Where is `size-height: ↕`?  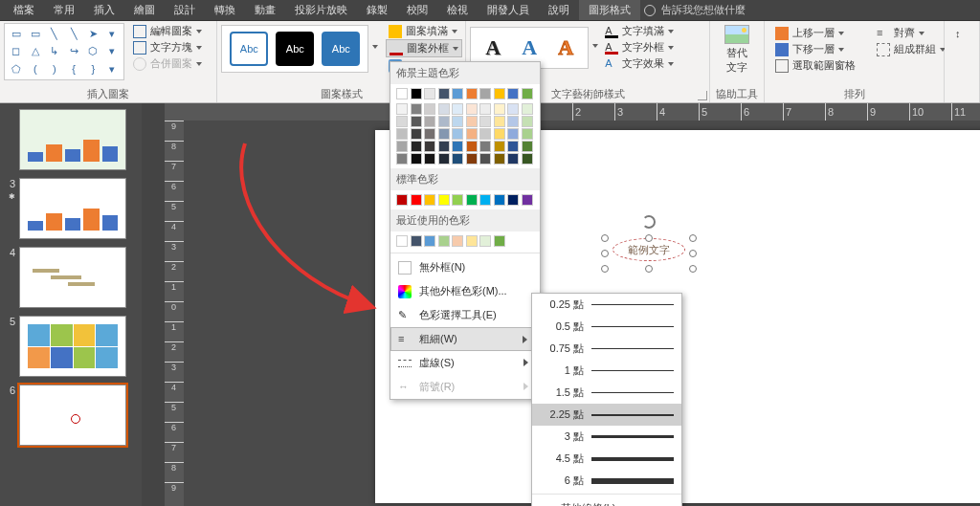 size-height: ↕ is located at coordinates (962, 34).